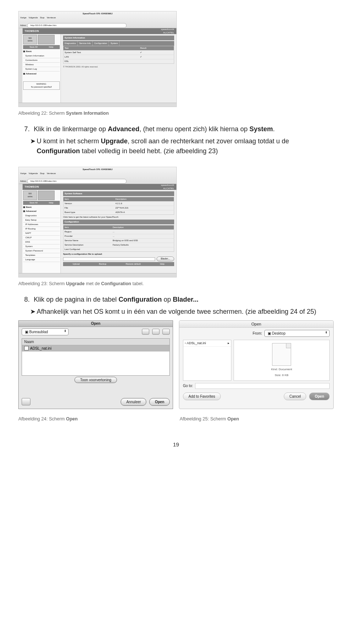 The height and width of the screenshot is (644, 352). Describe the element at coordinates (41, 348) in the screenshot. I see `file-name: ADSL_nat.ini` at that location.